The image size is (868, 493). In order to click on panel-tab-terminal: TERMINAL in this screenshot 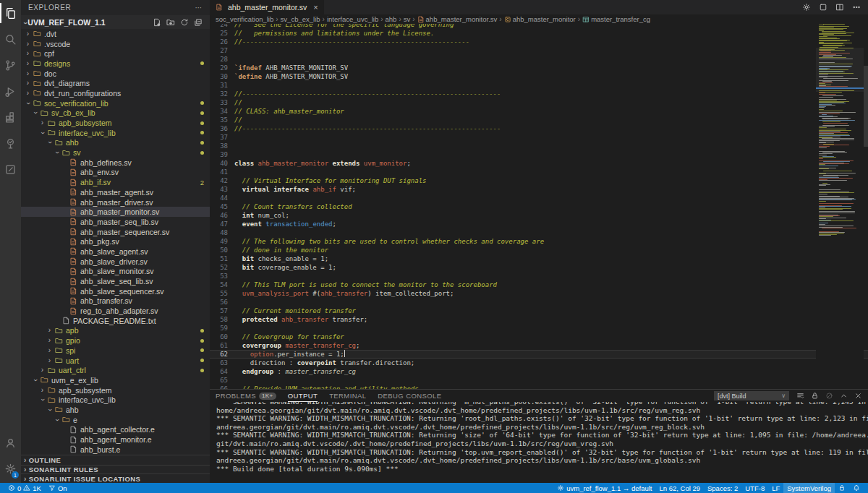, I will do `click(347, 396)`.